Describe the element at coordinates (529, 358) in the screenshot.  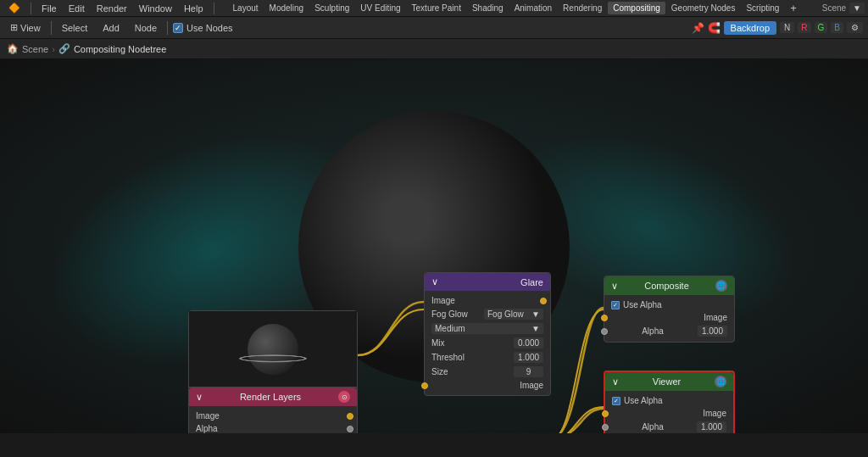
I see `glare-threshold-value: 1.000` at that location.